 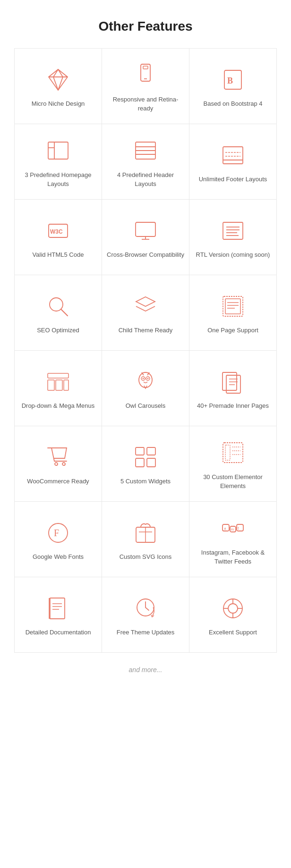 I want to click on page-title: Other Features, so click(x=146, y=26).